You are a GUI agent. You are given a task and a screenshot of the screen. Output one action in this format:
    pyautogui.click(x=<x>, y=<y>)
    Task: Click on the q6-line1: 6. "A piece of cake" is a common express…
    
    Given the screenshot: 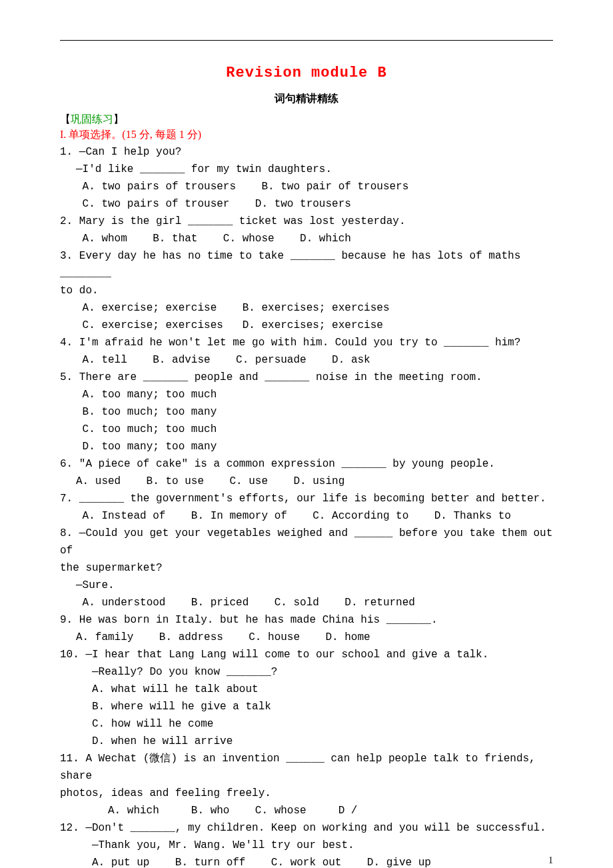 What is the action you would take?
    pyautogui.click(x=306, y=464)
    